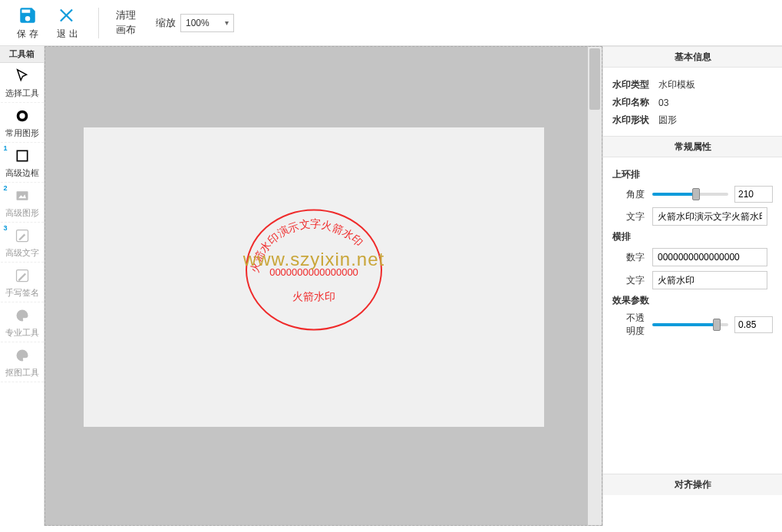  Describe the element at coordinates (314, 272) in the screenshot. I see `svg-text: 0000000000000000` at that location.